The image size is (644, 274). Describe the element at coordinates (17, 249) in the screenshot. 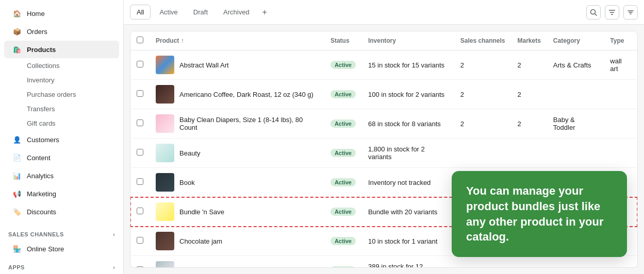

I see `online-store-icon: 🏪` at that location.